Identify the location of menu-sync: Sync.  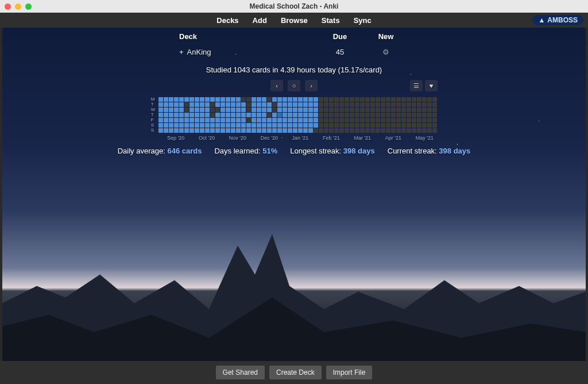
(363, 21).